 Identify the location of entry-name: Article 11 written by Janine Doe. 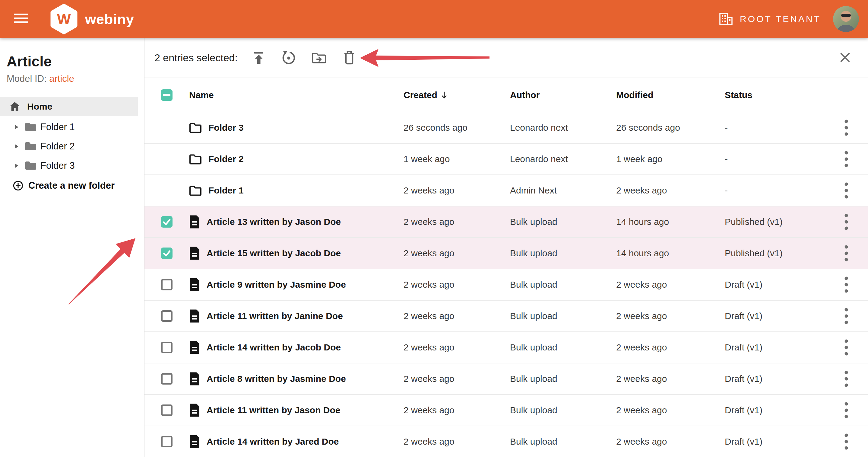
(275, 316).